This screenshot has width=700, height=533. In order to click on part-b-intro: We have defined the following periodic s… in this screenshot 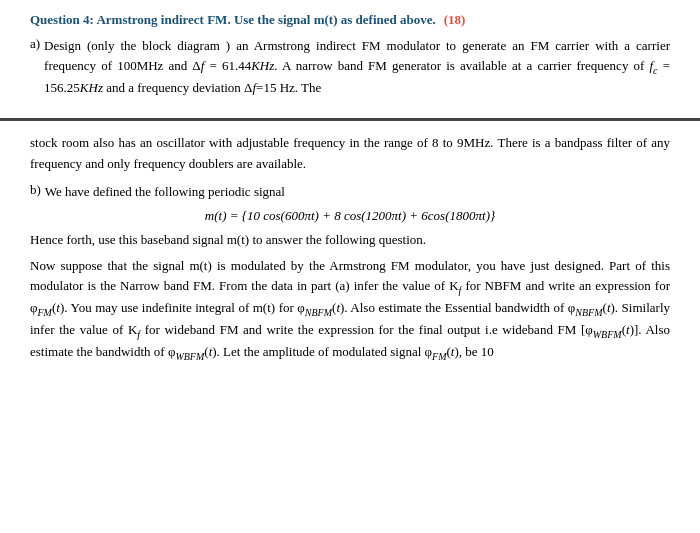, I will do `click(165, 192)`.